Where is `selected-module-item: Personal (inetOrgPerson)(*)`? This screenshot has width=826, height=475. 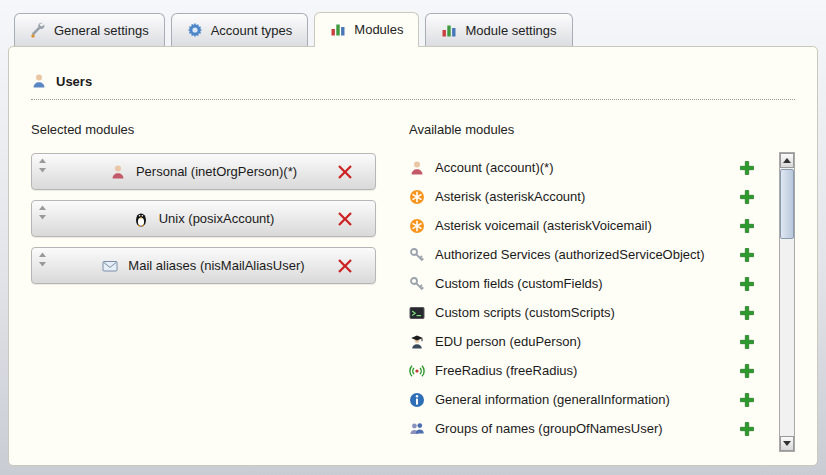 selected-module-item: Personal (inetOrgPerson)(*) is located at coordinates (204, 172).